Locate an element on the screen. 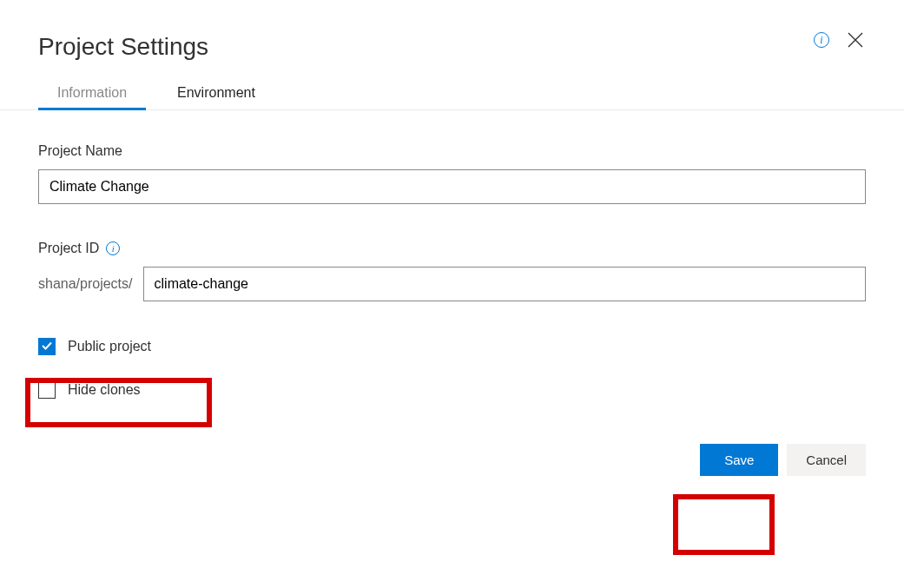 The width and height of the screenshot is (904, 588). hide-clones-label: Hide clones is located at coordinates (104, 390).